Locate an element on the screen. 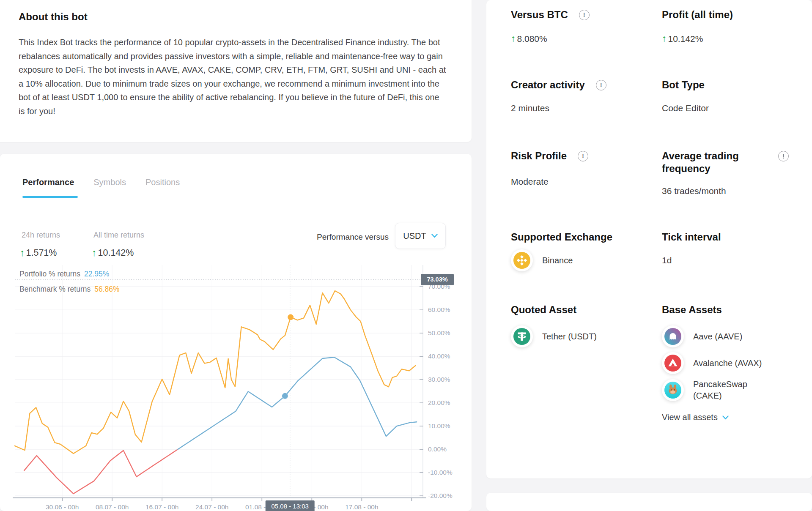 Image resolution: width=812 pixels, height=511 pixels. svg-text: 10.00% is located at coordinates (439, 426).